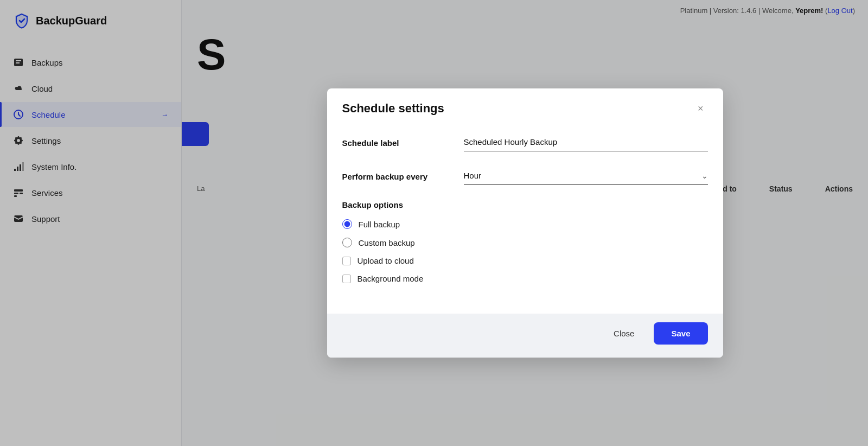 This screenshot has width=868, height=446. What do you see at coordinates (347, 243) in the screenshot?
I see `radio-custom-backup-input` at bounding box center [347, 243].